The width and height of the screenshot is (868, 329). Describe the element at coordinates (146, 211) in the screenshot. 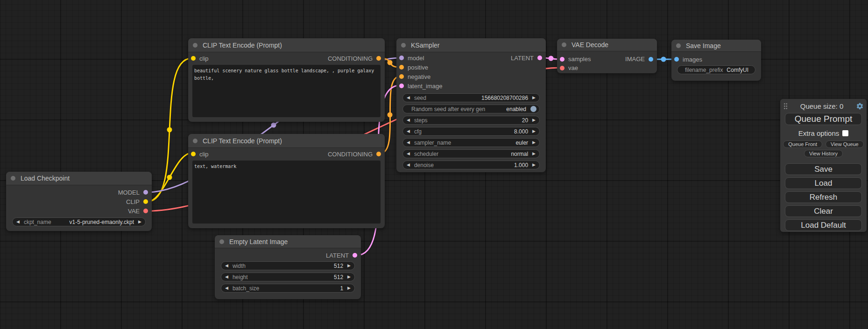

I see `vae-output-port` at that location.